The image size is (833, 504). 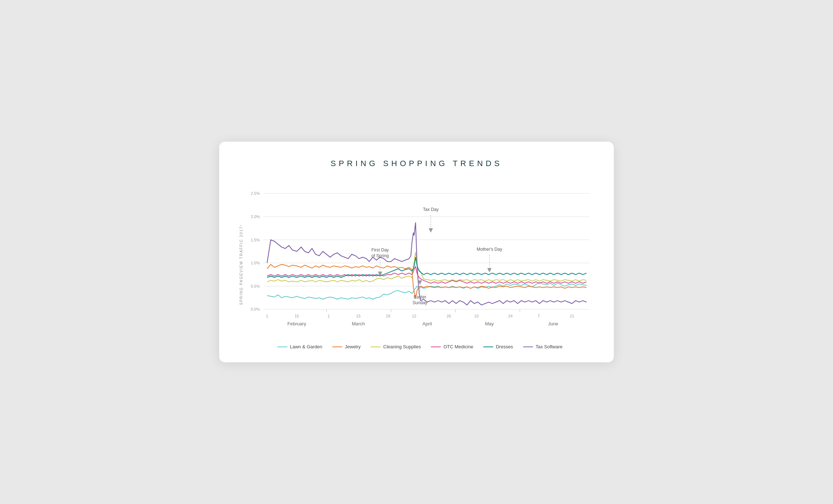 What do you see at coordinates (255, 309) in the screenshot?
I see `svg-text: 0.0%` at bounding box center [255, 309].